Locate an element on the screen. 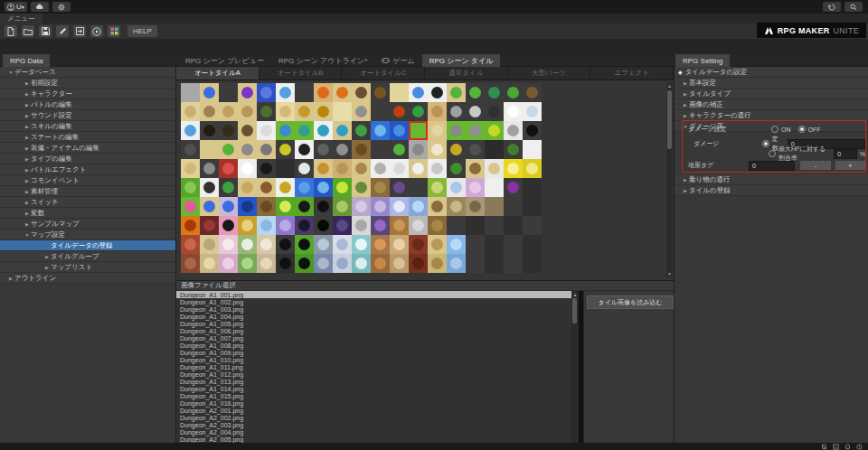  palette-scrollbar: ▲ ▼ is located at coordinates (669, 180).